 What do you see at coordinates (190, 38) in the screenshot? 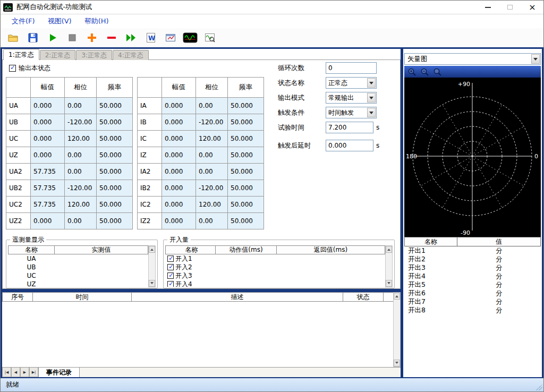
I see `waveform-button` at bounding box center [190, 38].